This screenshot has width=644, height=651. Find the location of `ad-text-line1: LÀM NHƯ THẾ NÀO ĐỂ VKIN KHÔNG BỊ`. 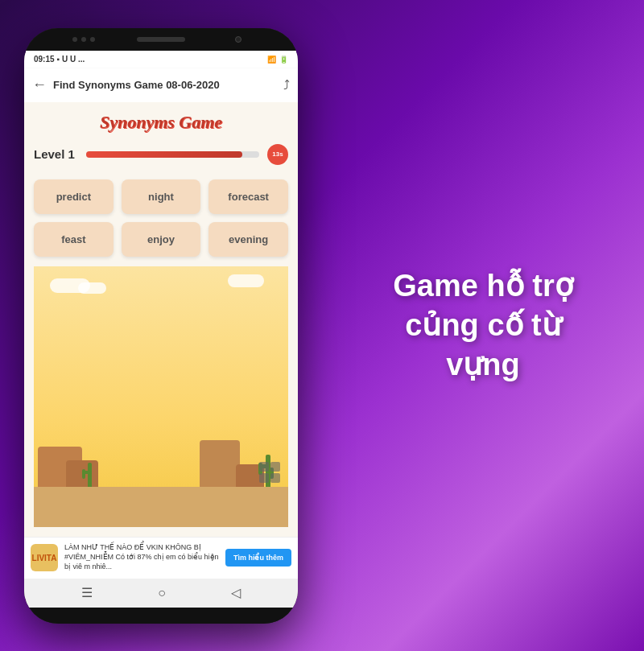

ad-text-line1: LÀM NHƯ THẾ NÀO ĐỂ VKIN KHÔNG BỊ is located at coordinates (142, 548).